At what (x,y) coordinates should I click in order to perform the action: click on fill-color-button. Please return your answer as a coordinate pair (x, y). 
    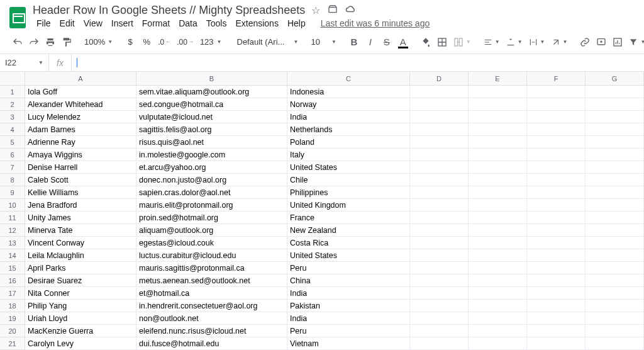
    Looking at the image, I should click on (426, 42).